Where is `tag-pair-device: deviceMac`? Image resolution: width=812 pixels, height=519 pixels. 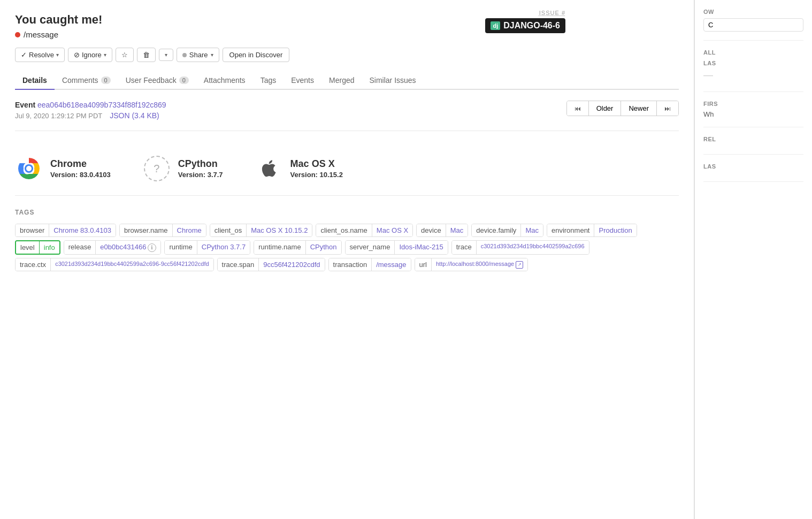 tag-pair-device: deviceMac is located at coordinates (442, 230).